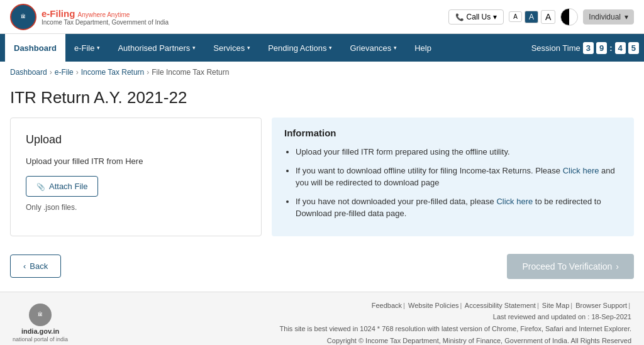 This screenshot has width=644, height=345. What do you see at coordinates (51, 72) in the screenshot?
I see `breadcrumb-sep-1: ›` at bounding box center [51, 72].